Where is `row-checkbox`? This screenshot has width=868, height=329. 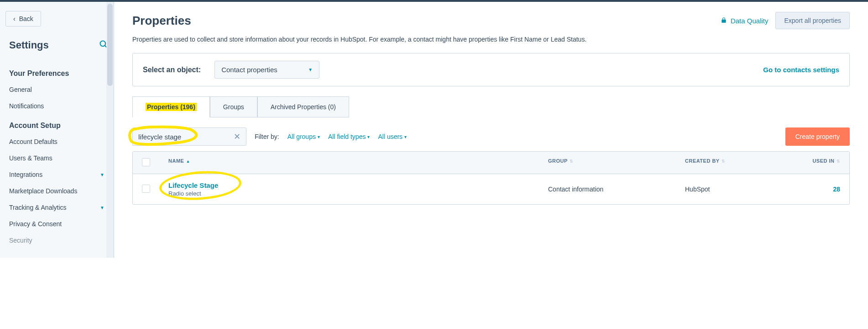 row-checkbox is located at coordinates (146, 189).